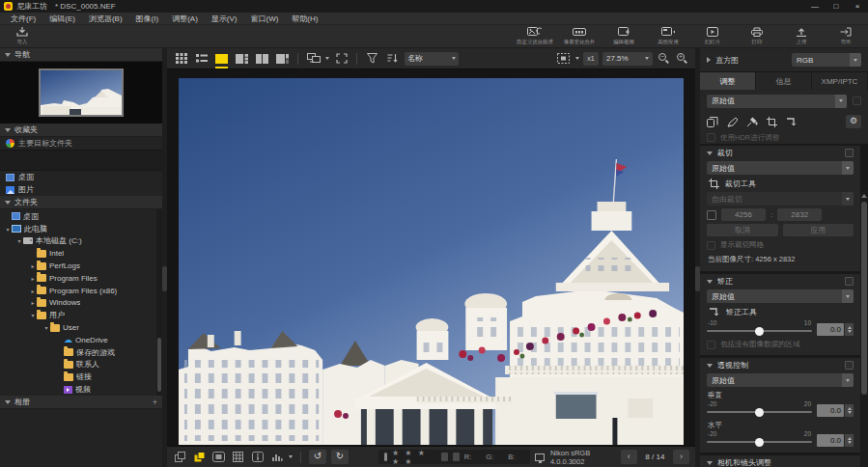 The image size is (868, 467). I want to click on rotate-left-button: ↺, so click(318, 457).